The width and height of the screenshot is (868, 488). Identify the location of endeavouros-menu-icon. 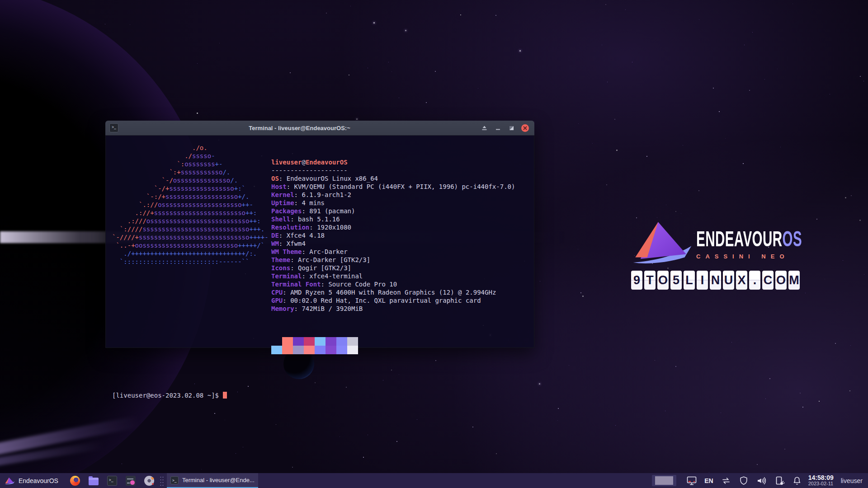
(10, 481).